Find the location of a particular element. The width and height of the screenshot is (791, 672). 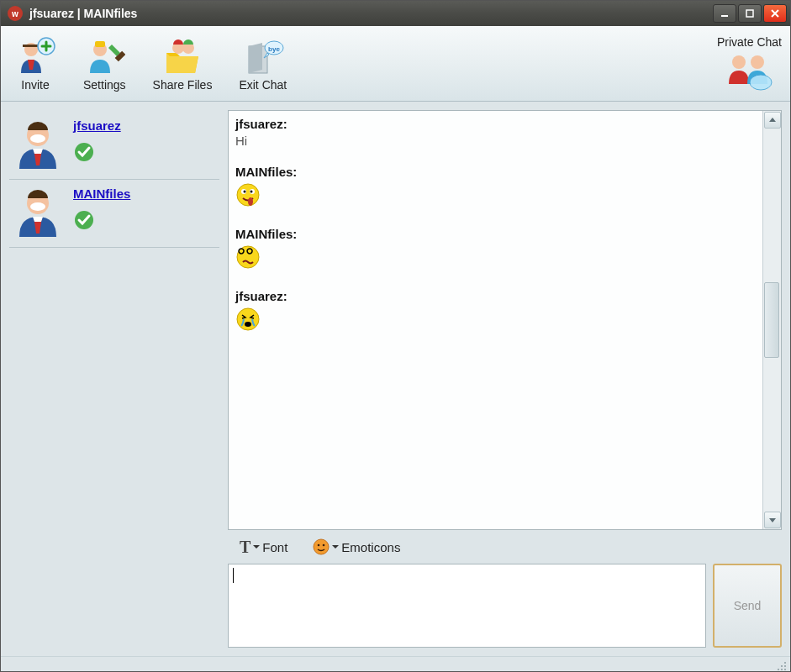

titlebar: w jfsuarez | MAINfiles is located at coordinates (395, 13).